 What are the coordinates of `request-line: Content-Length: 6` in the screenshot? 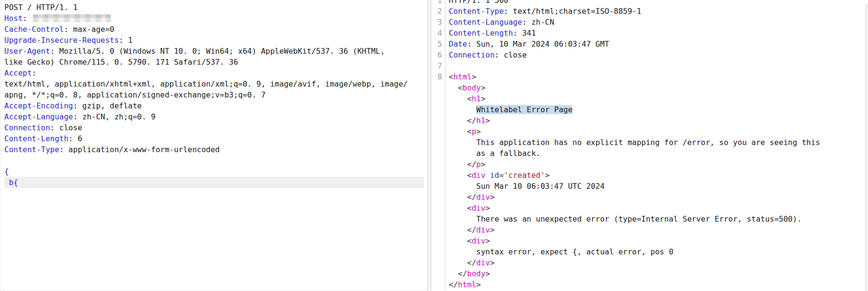 It's located at (216, 139).